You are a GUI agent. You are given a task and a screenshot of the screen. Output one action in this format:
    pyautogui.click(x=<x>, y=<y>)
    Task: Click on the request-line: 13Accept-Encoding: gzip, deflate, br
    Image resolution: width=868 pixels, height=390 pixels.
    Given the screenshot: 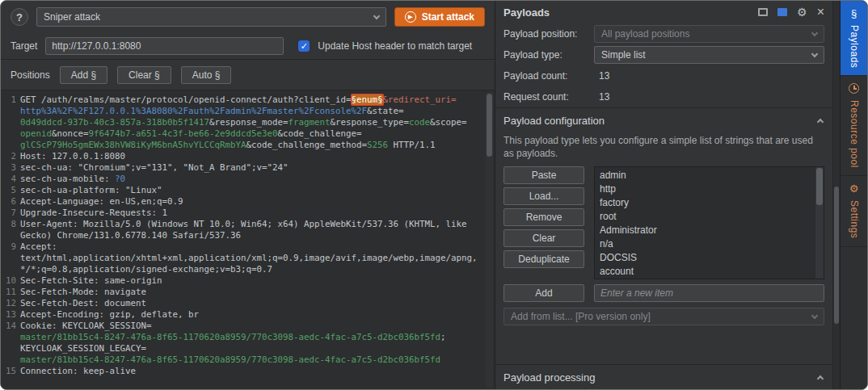 What is the action you would take?
    pyautogui.click(x=242, y=315)
    